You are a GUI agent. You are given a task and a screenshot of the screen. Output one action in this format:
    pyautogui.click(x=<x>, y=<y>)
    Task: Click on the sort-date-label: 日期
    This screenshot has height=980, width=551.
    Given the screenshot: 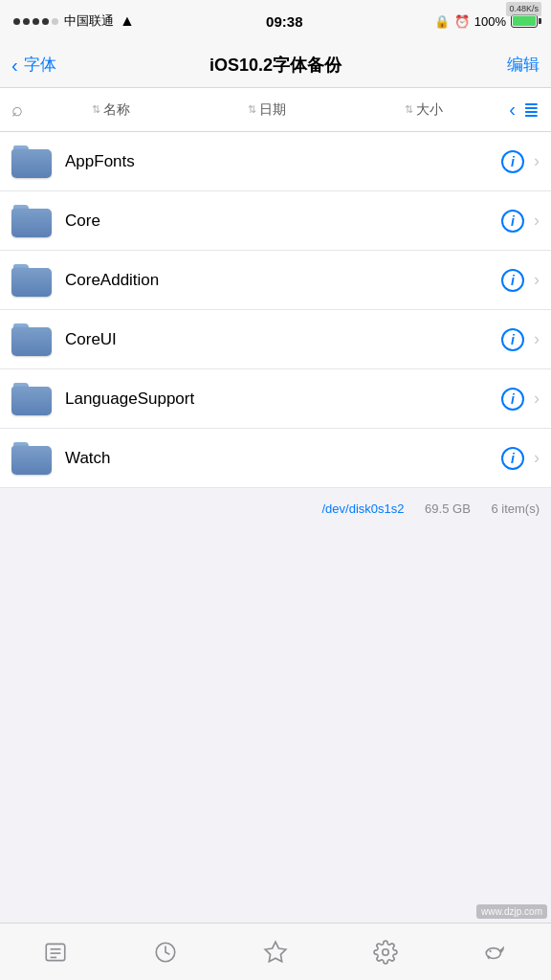 What is the action you would take?
    pyautogui.click(x=273, y=110)
    